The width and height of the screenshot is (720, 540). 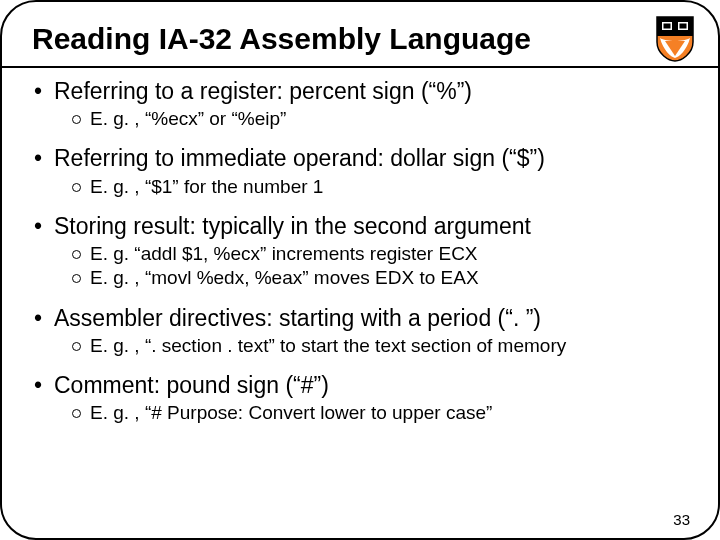 What do you see at coordinates (675, 39) in the screenshot?
I see `princeton-shield-icon` at bounding box center [675, 39].